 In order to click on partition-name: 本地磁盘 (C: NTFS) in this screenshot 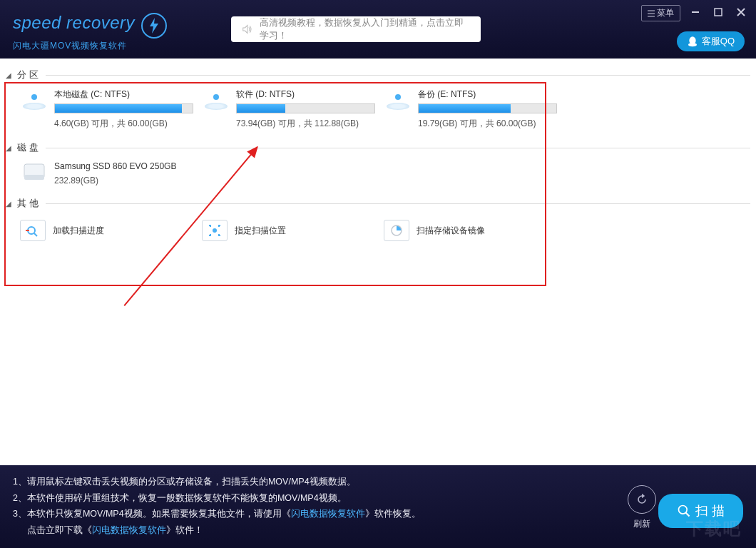, I will do `click(128, 94)`.